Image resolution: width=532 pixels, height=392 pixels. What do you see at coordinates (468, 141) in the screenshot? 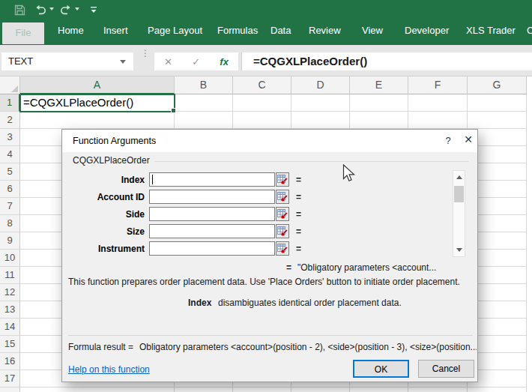
I see `dialog-close-icon: ✕` at bounding box center [468, 141].